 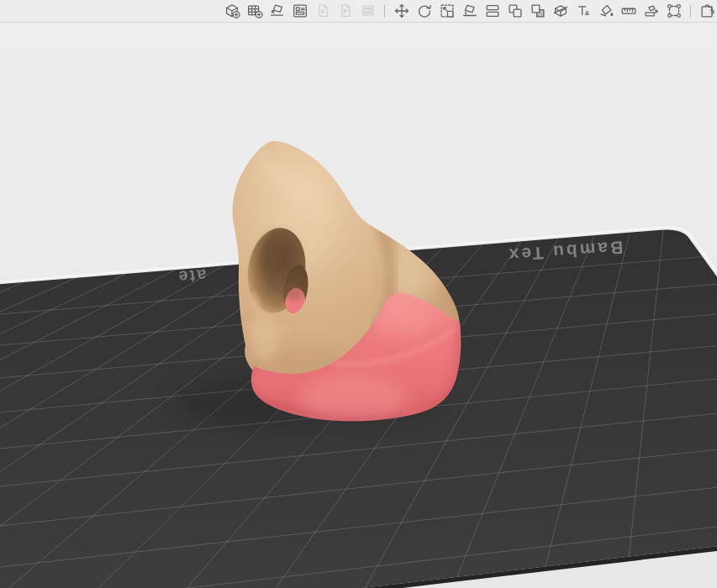 I want to click on arrange-button, so click(x=299, y=12).